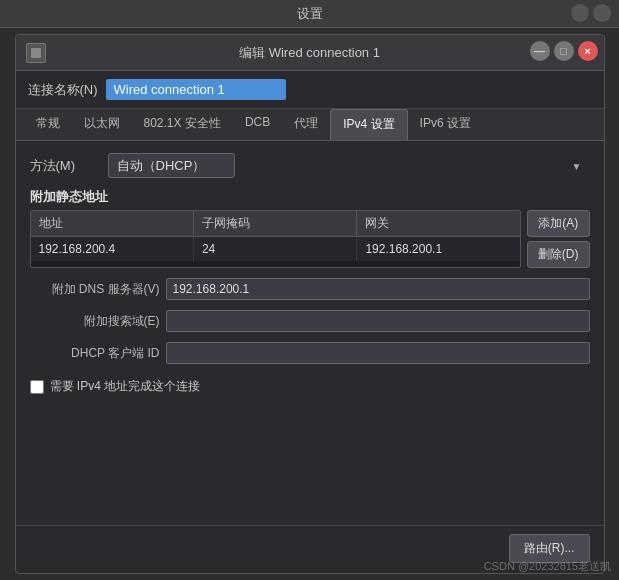 The image size is (619, 580). What do you see at coordinates (558, 239) in the screenshot?
I see `table-actions: 添加(A) 删除(D)` at bounding box center [558, 239].